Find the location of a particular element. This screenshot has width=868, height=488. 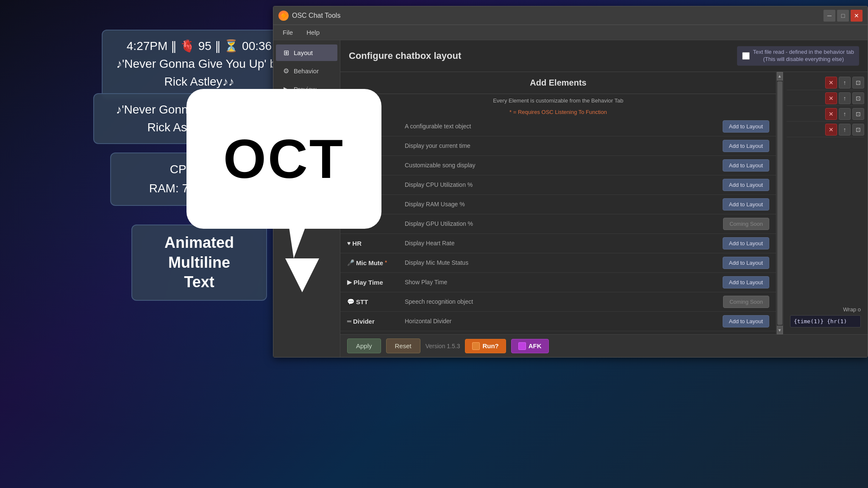

up-button-2: ↑ is located at coordinates (845, 98).